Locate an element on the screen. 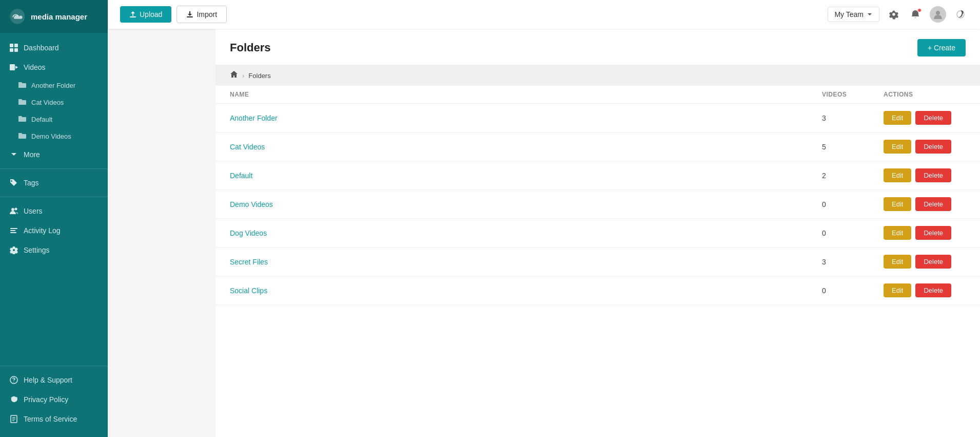 The width and height of the screenshot is (980, 437). app-logo-icon is located at coordinates (17, 16).